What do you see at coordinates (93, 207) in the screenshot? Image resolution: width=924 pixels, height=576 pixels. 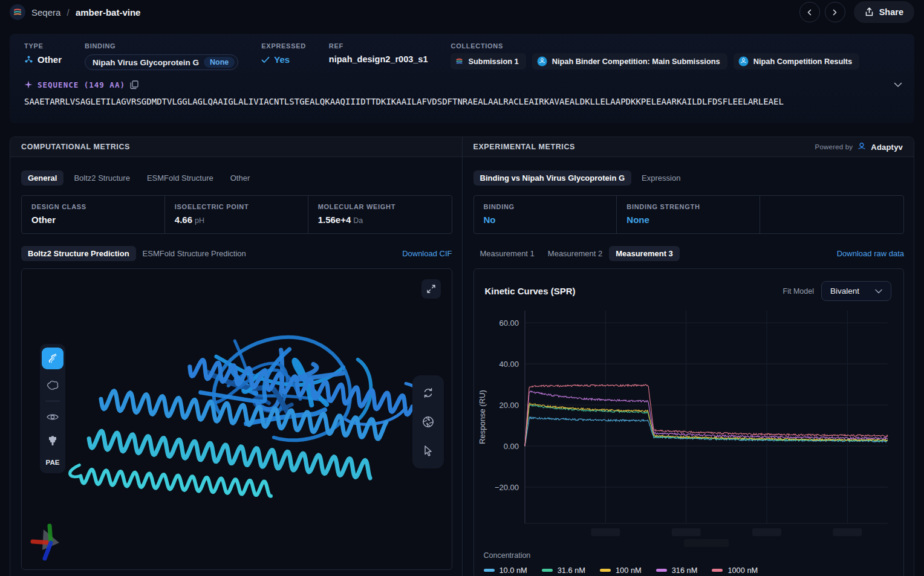 I see `metric-label: DESIGN CLASS` at bounding box center [93, 207].